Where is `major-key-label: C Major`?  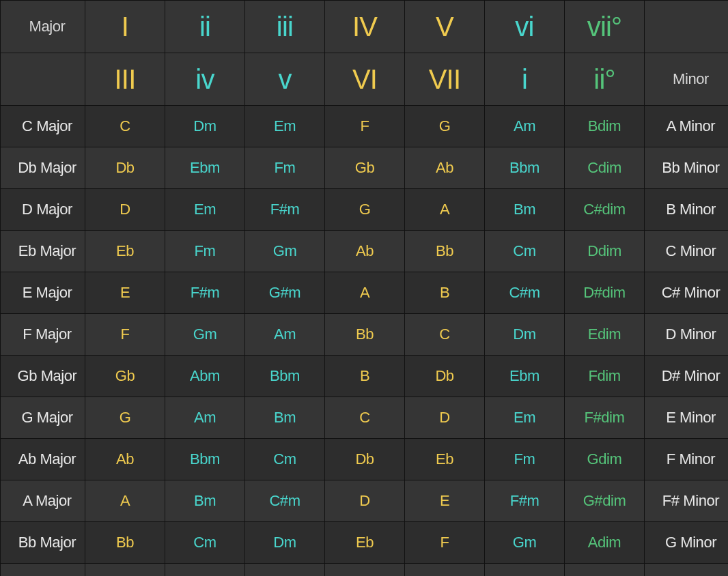
major-key-label: C Major is located at coordinates (43, 127).